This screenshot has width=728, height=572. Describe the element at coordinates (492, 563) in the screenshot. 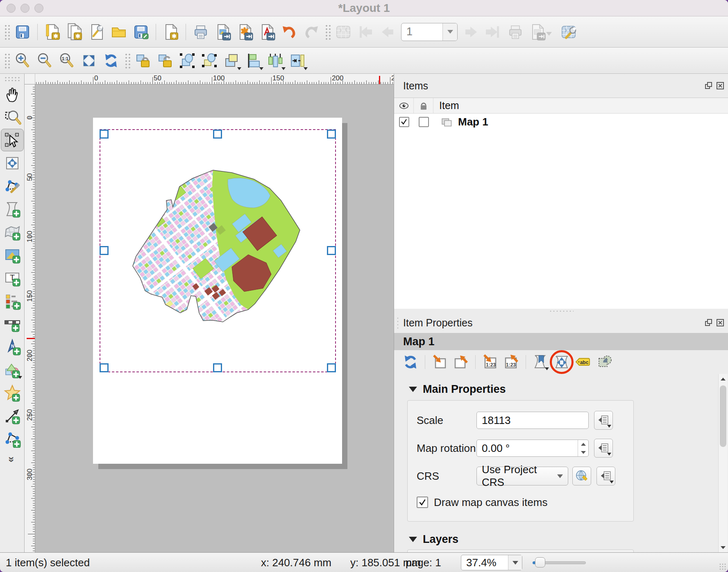

I see `zoom-level-combo: 37.4%` at that location.